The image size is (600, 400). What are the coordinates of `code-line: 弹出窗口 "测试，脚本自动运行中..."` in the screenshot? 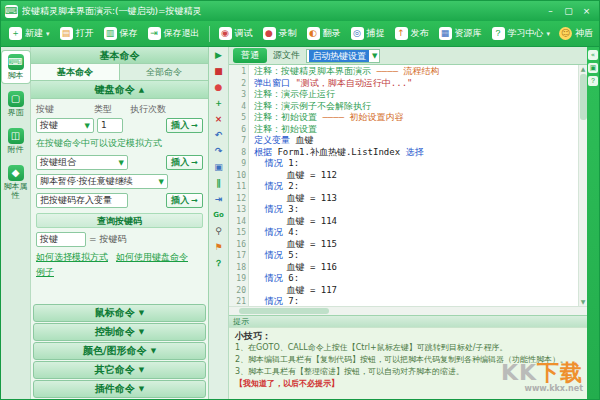 It's located at (416, 84).